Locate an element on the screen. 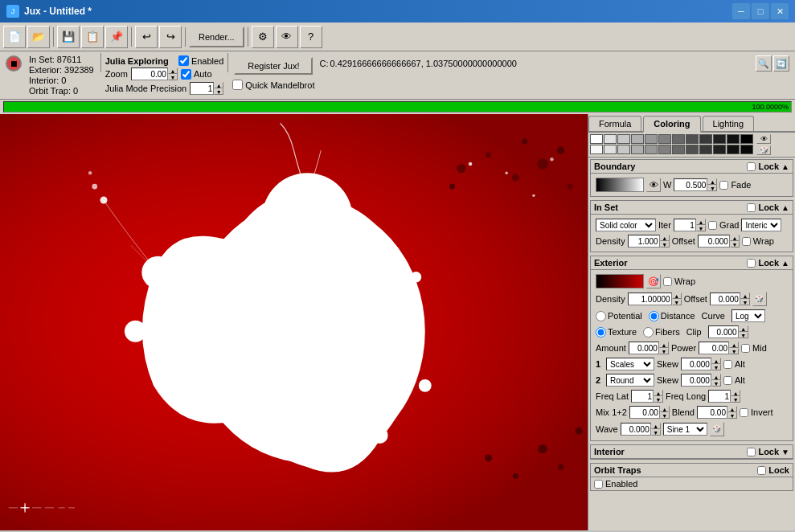  in-set-density-input is located at coordinates (644, 241).